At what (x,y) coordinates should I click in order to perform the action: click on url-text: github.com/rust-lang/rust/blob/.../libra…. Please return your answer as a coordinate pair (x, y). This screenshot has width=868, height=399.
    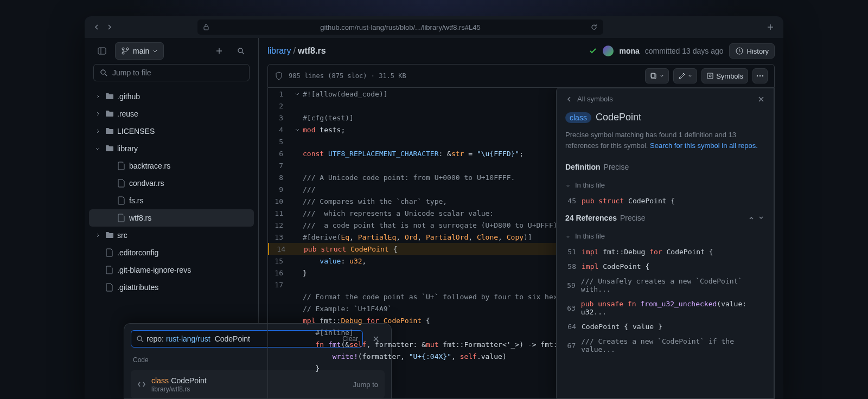
    Looking at the image, I should click on (400, 27).